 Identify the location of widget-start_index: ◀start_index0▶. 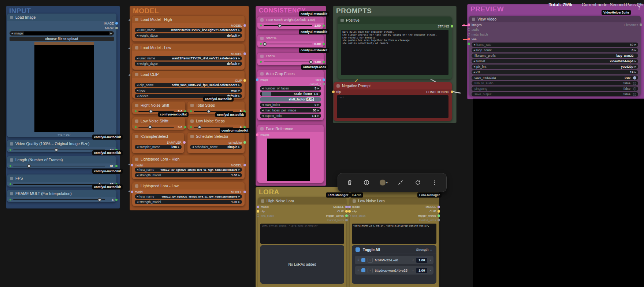
(291, 105).